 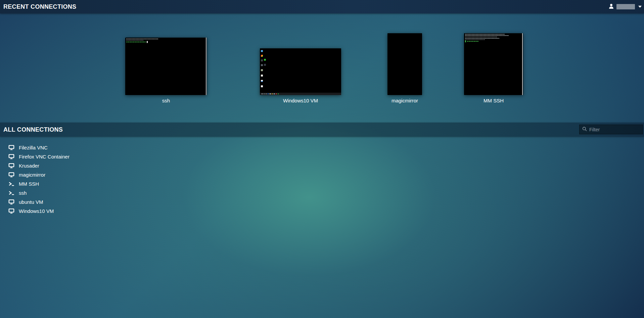 What do you see at coordinates (322, 130) in the screenshot?
I see `all-connections-header: ALL CONNECTIONS` at bounding box center [322, 130].